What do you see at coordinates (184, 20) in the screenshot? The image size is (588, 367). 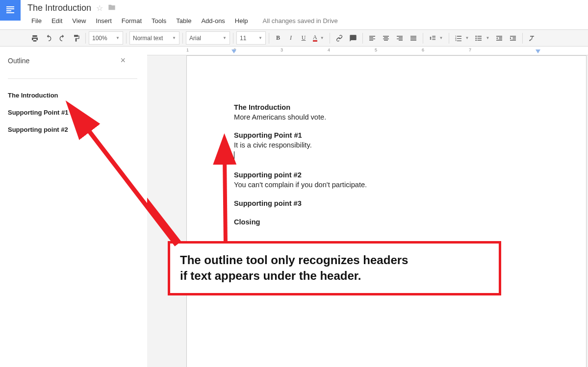 I see `menu-bar: File Edit View Insert Format Tools Table…` at bounding box center [184, 20].